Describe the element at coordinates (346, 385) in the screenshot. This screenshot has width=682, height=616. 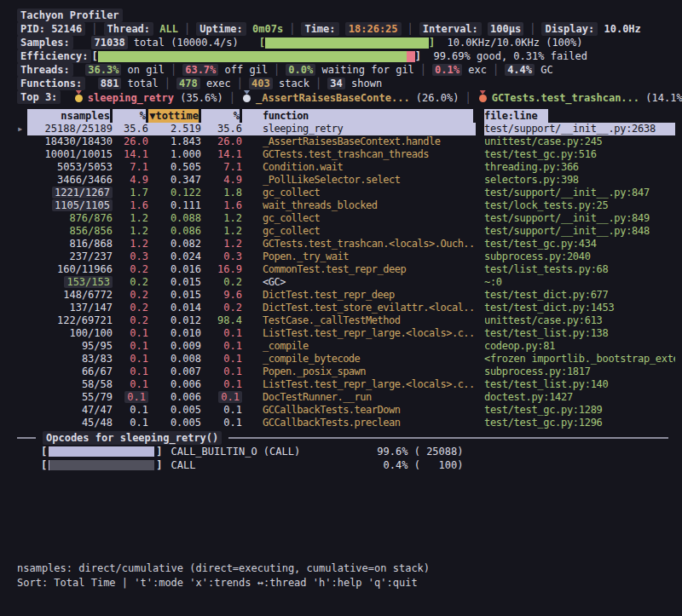
I see `table-row: 58/580.10.0060.1ListTest.test_repr_large…` at that location.